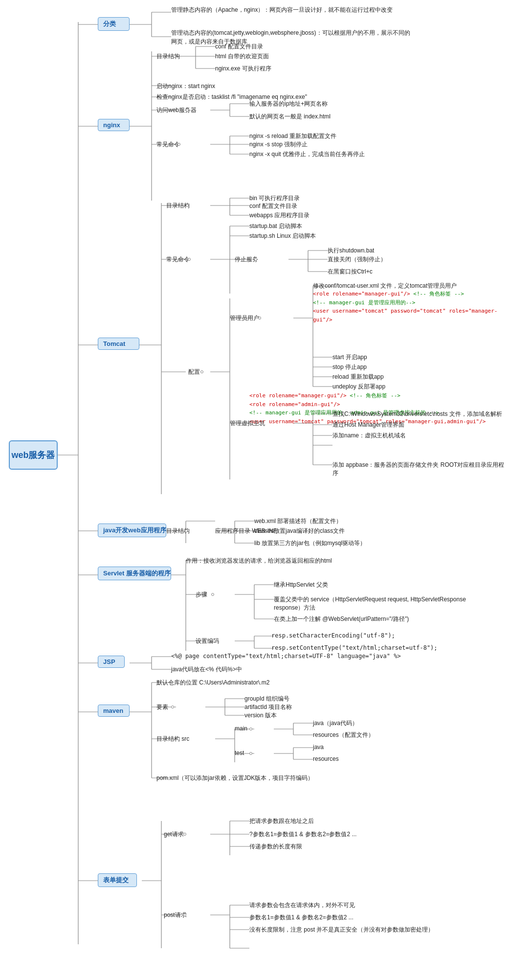  Describe the element at coordinates (357, 259) in the screenshot. I see `tomcat-stop1-text: 直接关闭（强制停止）` at that location.